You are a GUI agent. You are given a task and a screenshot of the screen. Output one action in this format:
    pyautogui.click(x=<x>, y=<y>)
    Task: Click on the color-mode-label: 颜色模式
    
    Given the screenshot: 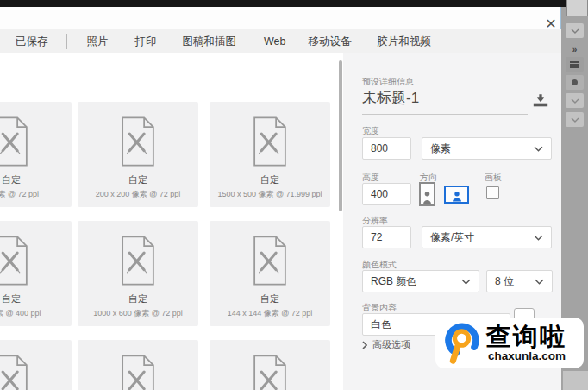 What is the action you would take?
    pyautogui.click(x=379, y=265)
    